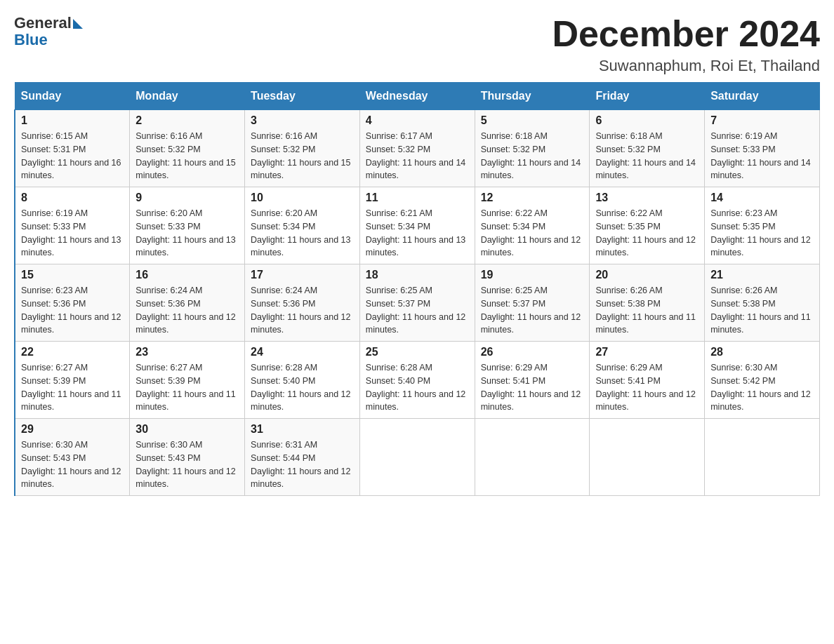 The image size is (834, 644). I want to click on calendar-cell: 19 Sunrise: 6:25 AMSunset: 5:37 PMDaylig…, so click(532, 303).